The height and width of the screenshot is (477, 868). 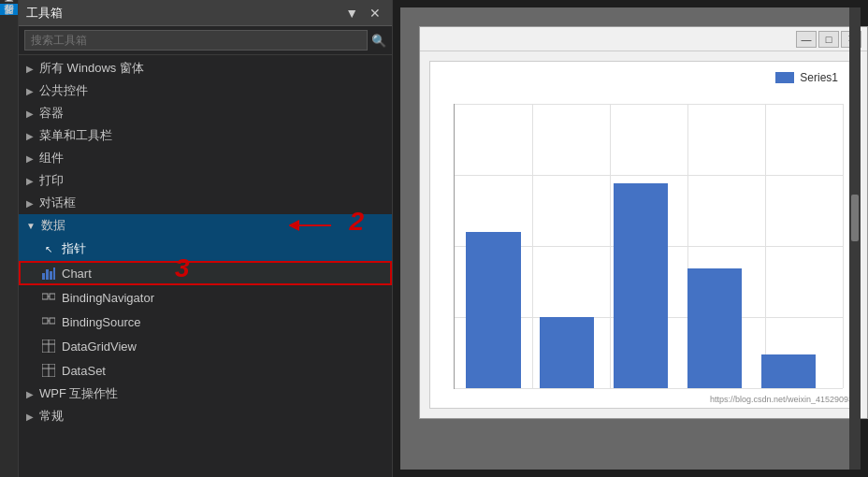 I want to click on server-tab: 服务器, so click(x=9, y=22).